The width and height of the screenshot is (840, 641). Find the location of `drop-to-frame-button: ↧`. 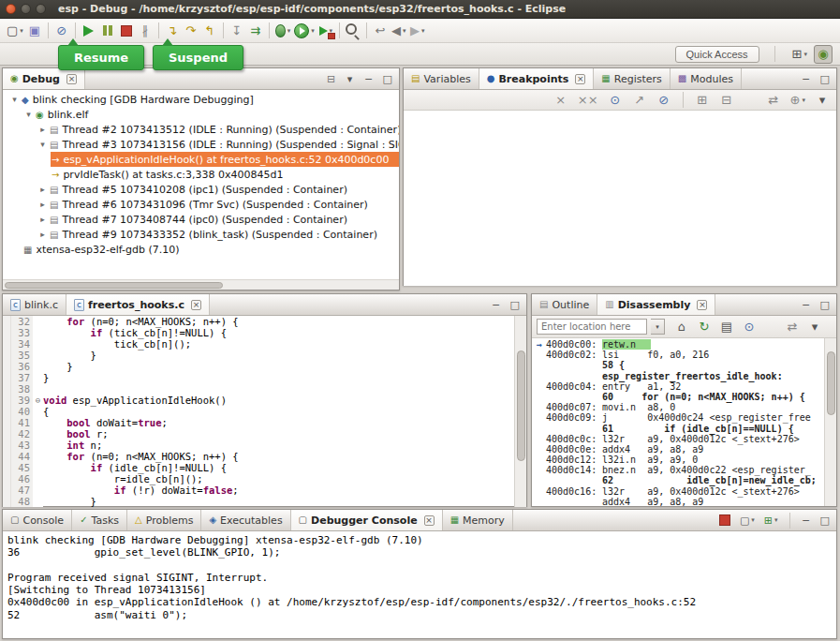

drop-to-frame-button: ↧ is located at coordinates (237, 31).